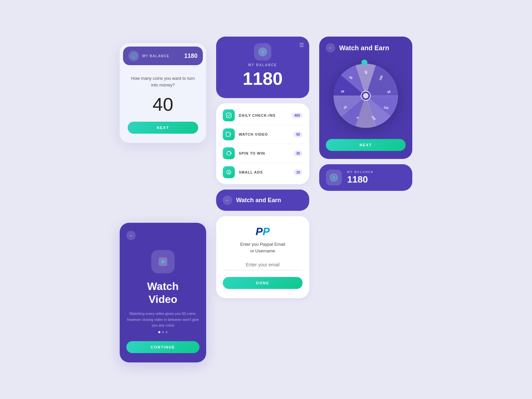  I want to click on watch-title: WatchVideo, so click(163, 293).